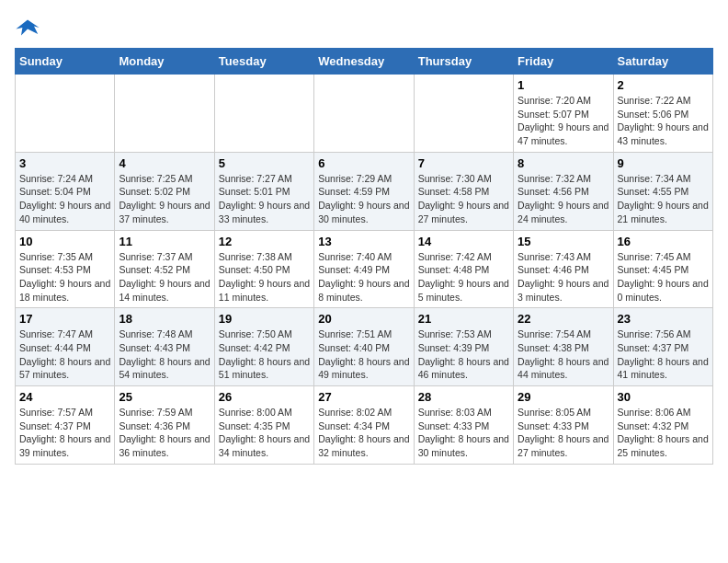 The image size is (728, 563). What do you see at coordinates (463, 191) in the screenshot?
I see `calendar-cell: 7Sunrise: 7:30 AM Sunset: 4:58 PM Daylig…` at bounding box center [463, 191].